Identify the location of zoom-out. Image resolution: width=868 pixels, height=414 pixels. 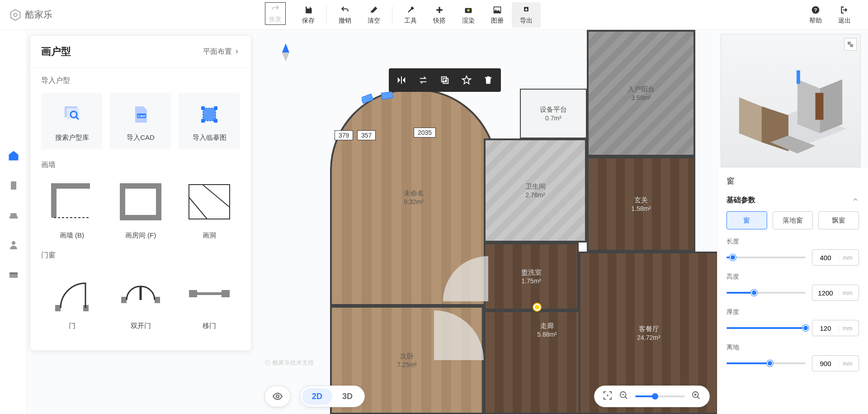
(624, 396).